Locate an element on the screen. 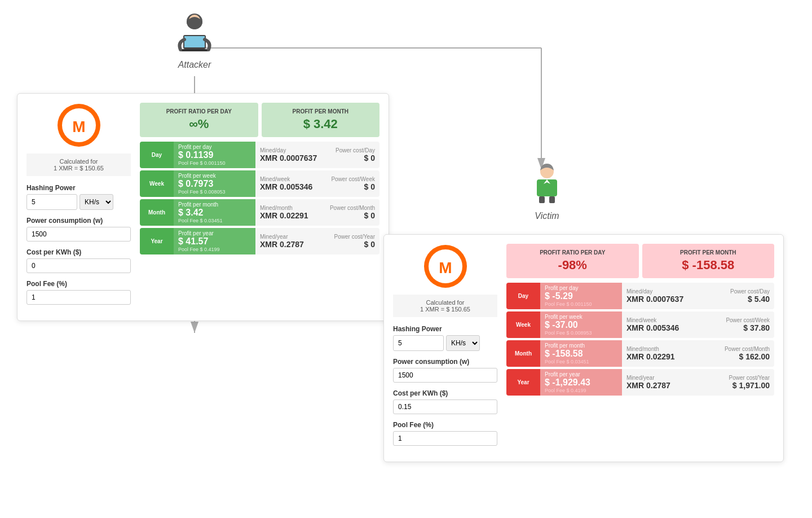  victim-hashing-power-unit: KH/s is located at coordinates (463, 343).